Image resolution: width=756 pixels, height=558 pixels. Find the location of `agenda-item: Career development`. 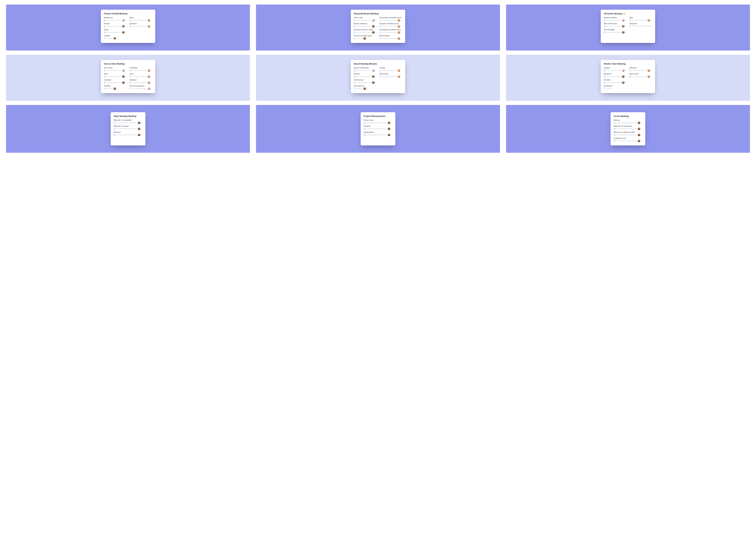

agenda-item: Career development is located at coordinates (141, 87).